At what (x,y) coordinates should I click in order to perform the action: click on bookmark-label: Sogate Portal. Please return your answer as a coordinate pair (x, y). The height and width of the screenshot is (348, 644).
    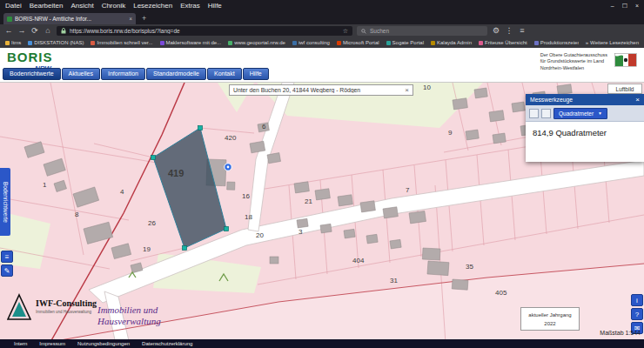
    Looking at the image, I should click on (408, 43).